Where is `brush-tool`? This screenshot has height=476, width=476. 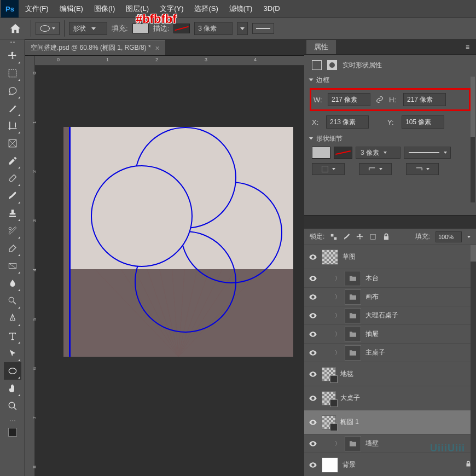 brush-tool is located at coordinates (13, 196).